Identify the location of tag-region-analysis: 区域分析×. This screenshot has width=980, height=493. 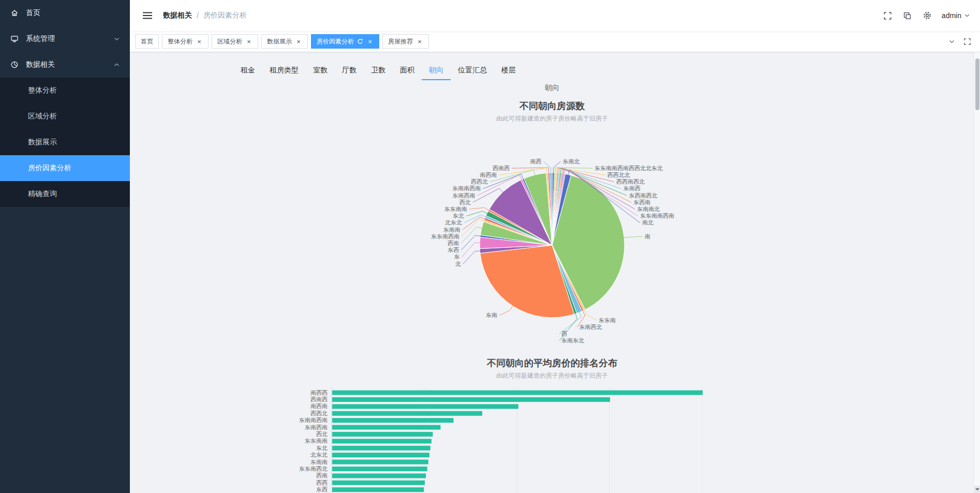
(235, 41).